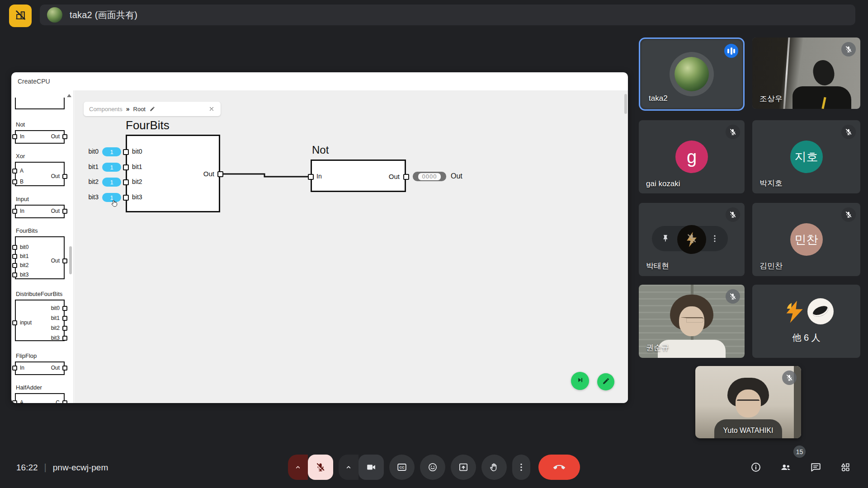 Image resolution: width=868 pixels, height=488 pixels. What do you see at coordinates (39, 294) in the screenshot?
I see `palette-component-label: DistributeFourBits` at bounding box center [39, 294].